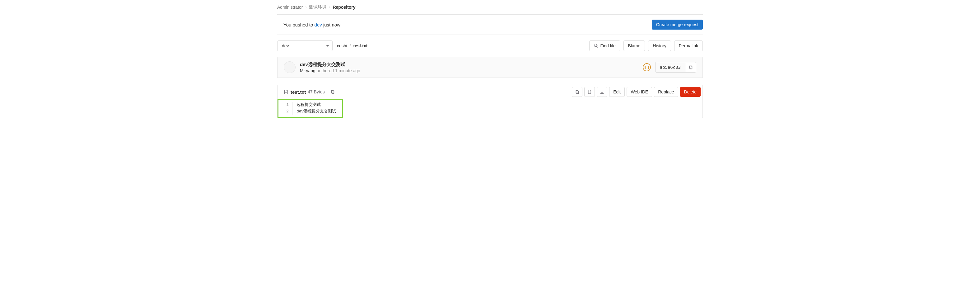 The width and height of the screenshot is (980, 289). I want to click on find-file-button: Find file, so click(605, 46).